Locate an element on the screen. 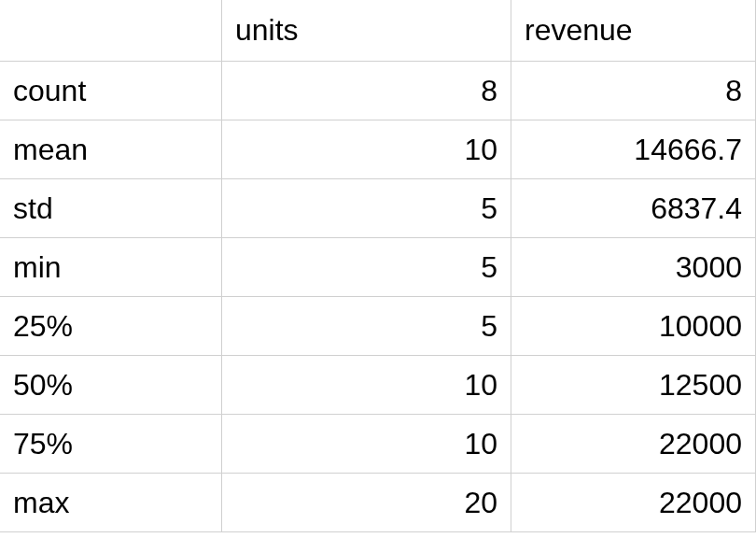 The image size is (756, 538). table-row: min 5 3000 is located at coordinates (378, 267).